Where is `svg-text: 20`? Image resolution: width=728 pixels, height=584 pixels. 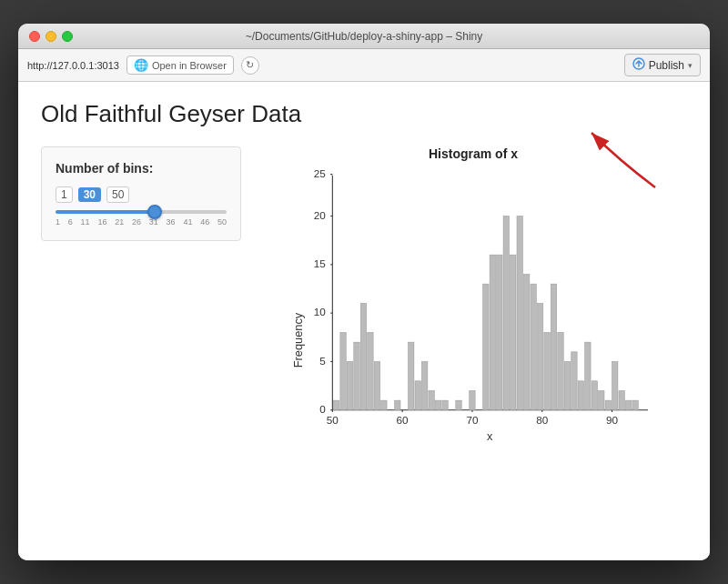
svg-text: 20 is located at coordinates (320, 215).